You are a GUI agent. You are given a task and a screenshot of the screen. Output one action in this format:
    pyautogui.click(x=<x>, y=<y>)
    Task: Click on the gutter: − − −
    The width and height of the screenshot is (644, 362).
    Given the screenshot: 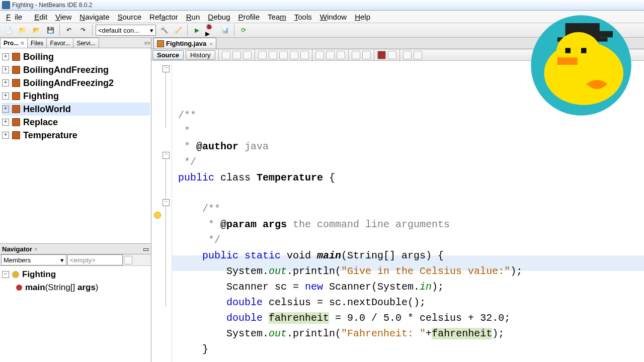 What is the action you would take?
    pyautogui.click(x=162, y=211)
    